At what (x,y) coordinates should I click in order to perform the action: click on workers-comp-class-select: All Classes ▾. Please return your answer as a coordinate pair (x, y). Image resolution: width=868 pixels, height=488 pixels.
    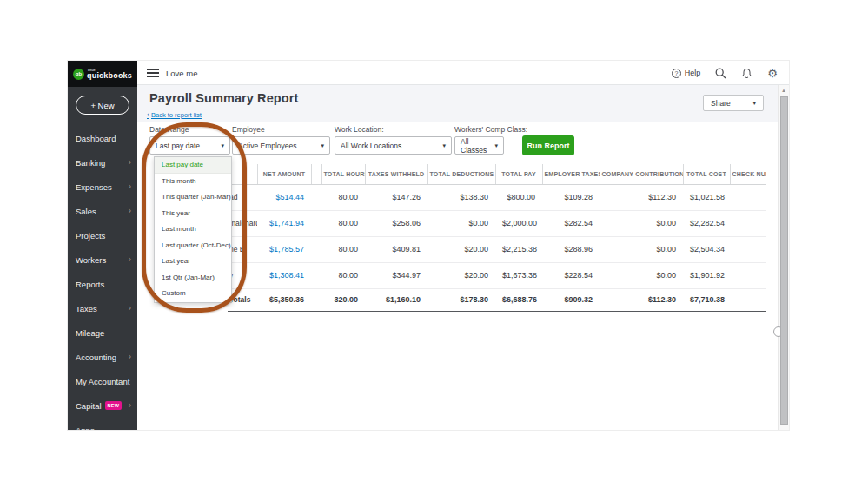
    Looking at the image, I should click on (480, 146).